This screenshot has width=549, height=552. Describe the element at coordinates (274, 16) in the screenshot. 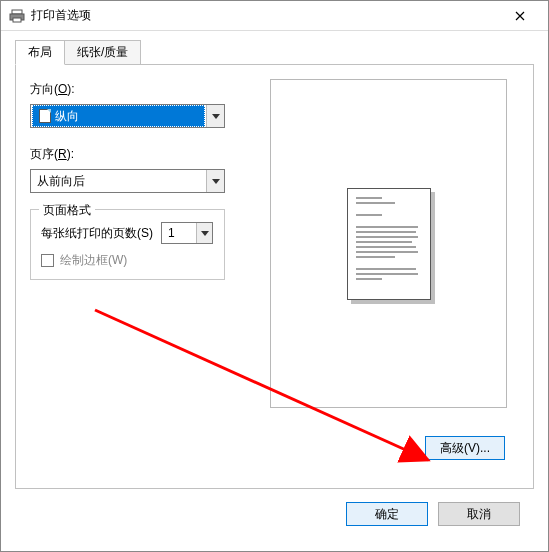

I see `titlebar: 打印首选项` at that location.